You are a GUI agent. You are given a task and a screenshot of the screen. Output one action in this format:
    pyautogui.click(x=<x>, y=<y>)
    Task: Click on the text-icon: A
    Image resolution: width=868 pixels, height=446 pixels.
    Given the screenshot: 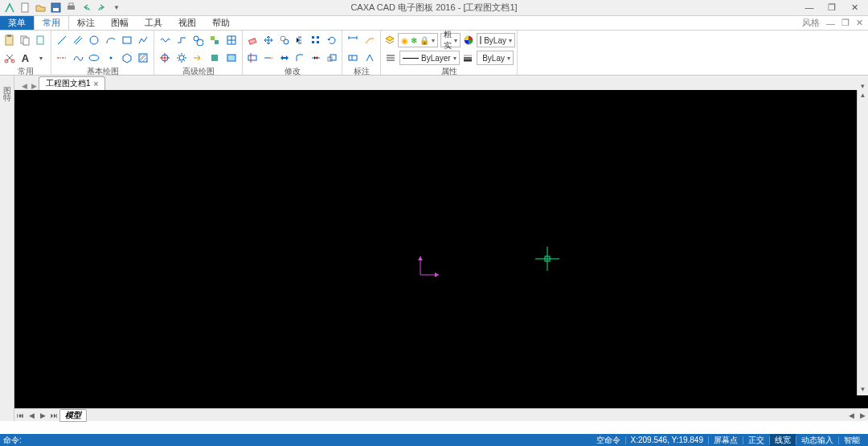 What is the action you would take?
    pyautogui.click(x=25, y=58)
    